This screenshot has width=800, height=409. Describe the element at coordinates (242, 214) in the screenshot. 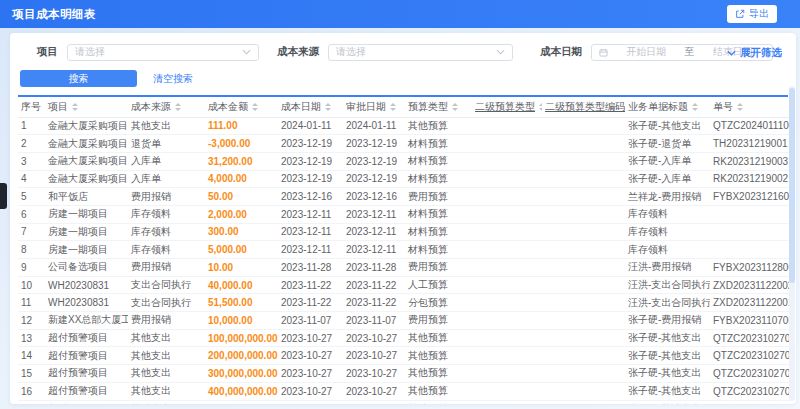

I see `cell: 2,000.00` at that location.